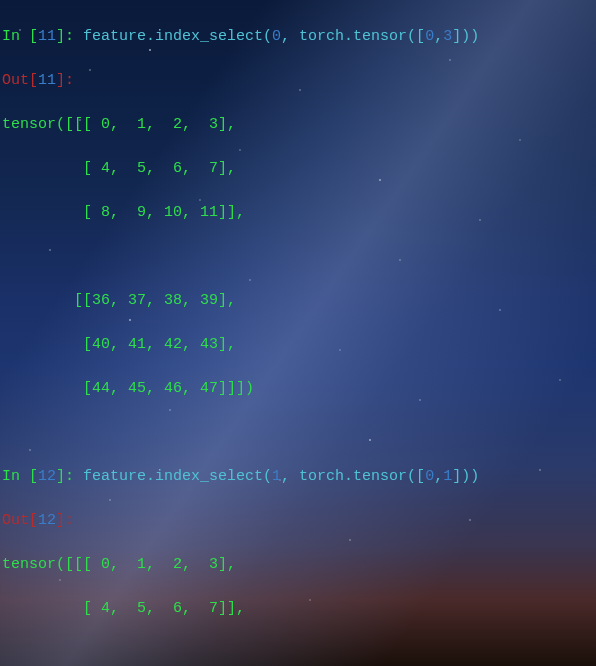 Image resolution: width=596 pixels, height=666 pixels. What do you see at coordinates (298, 609) in the screenshot?
I see `output-line: [ 4, 5, 6, 7]],` at bounding box center [298, 609].